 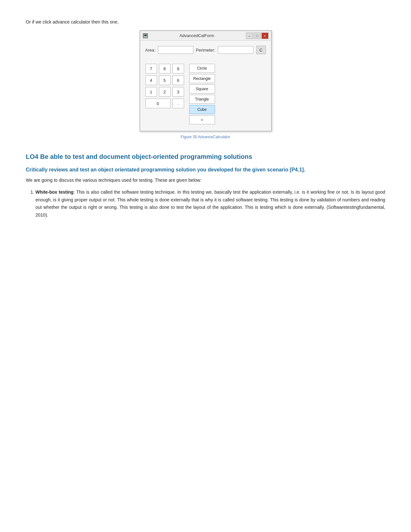 What do you see at coordinates (206, 36) in the screenshot?
I see `titlebar: 💻 AdvancedCalForm – □ ×` at bounding box center [206, 36].